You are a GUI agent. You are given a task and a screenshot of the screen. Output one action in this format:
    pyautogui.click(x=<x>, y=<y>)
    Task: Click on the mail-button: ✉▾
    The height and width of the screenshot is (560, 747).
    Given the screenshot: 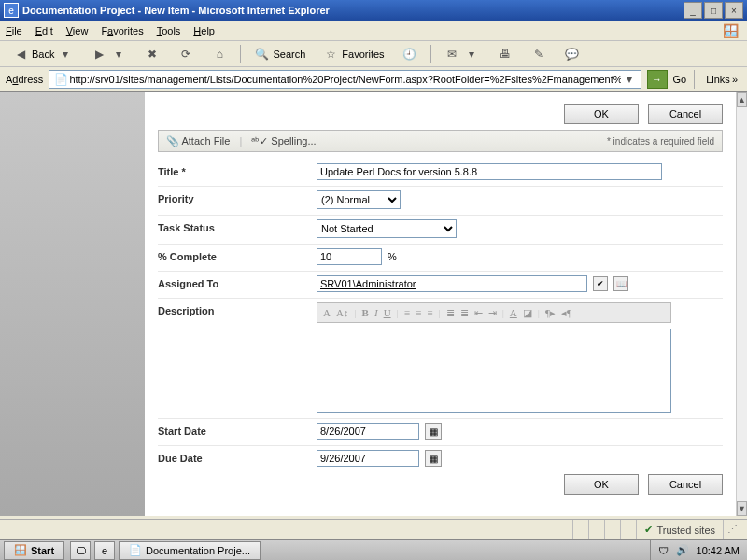 What is the action you would take?
    pyautogui.click(x=461, y=54)
    